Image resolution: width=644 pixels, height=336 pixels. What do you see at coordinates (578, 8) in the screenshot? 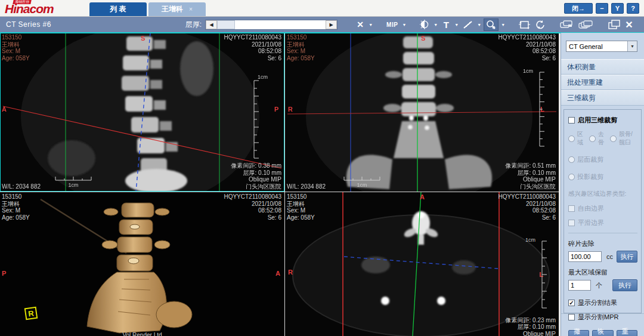
I see `exit-button: 闭→` at bounding box center [578, 8].